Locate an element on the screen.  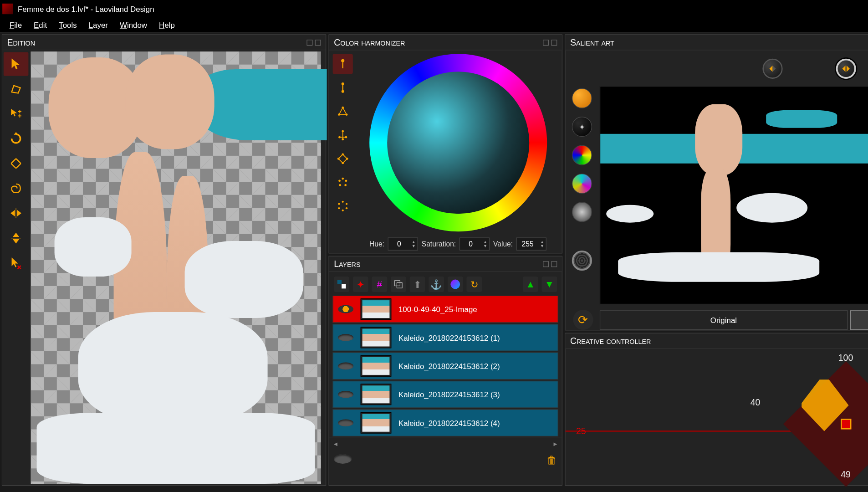
harmony-analogous is located at coordinates (343, 182).